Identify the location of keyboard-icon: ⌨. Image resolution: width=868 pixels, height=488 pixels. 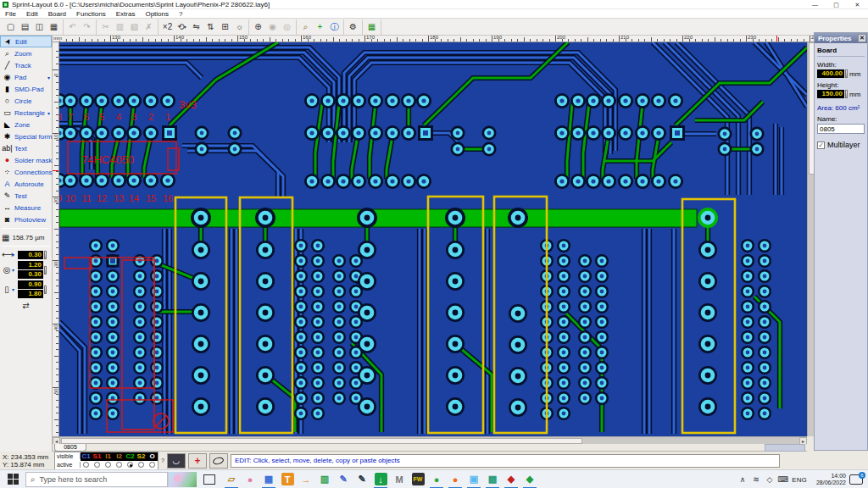
(783, 480).